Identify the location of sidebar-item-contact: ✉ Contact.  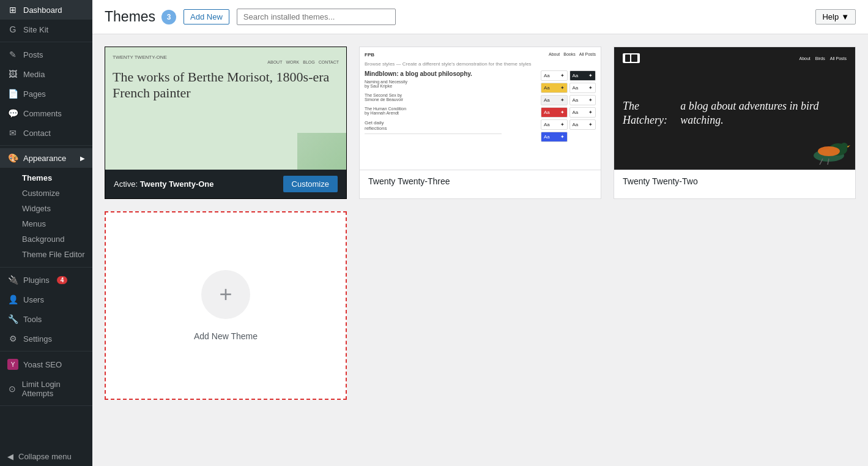
(46, 133).